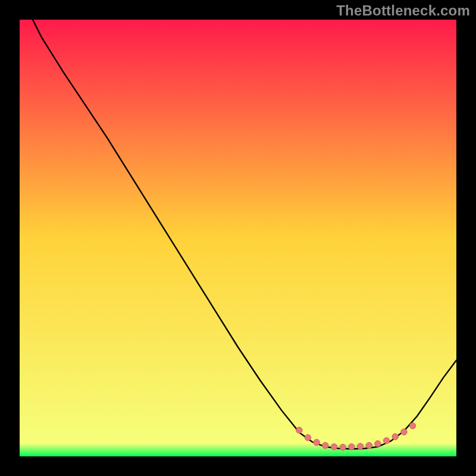 This screenshot has height=476, width=476. What do you see at coordinates (403, 11) in the screenshot?
I see `watermark-text: TheBottleneck.com` at bounding box center [403, 11].